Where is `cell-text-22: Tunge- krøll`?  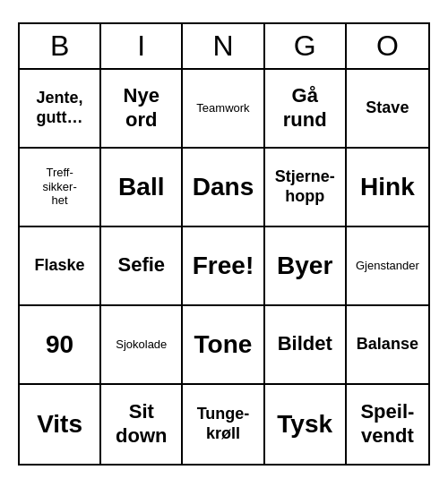 cell-text-22: Tunge- krøll is located at coordinates (224, 424).